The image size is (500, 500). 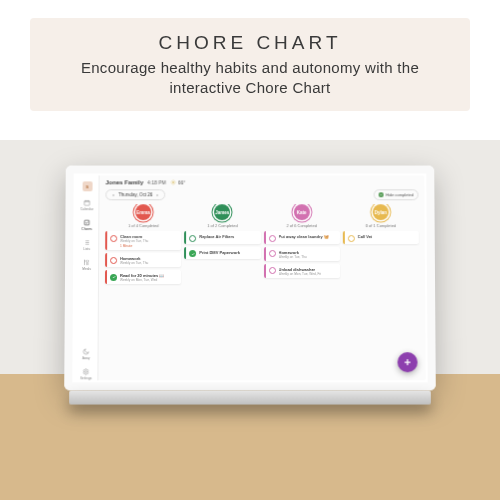 What do you see at coordinates (222, 237) in the screenshot?
I see `chore-card: Replace Air Filters` at bounding box center [222, 237].